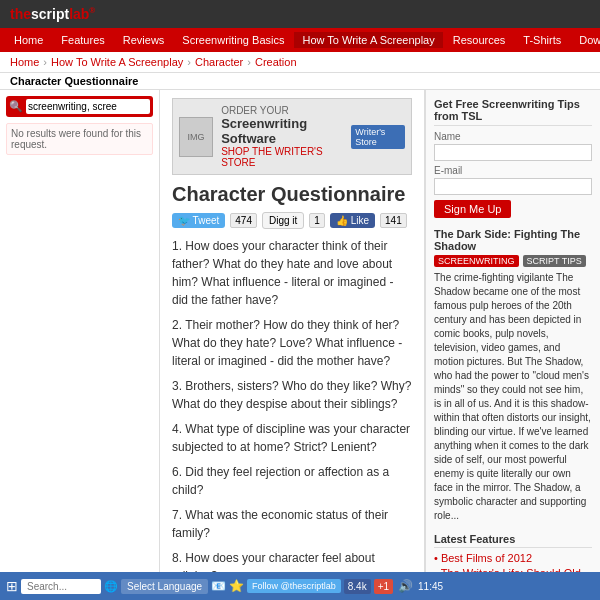 This screenshot has width=600, height=600. I want to click on breadcrumb-home: Home, so click(24, 62).